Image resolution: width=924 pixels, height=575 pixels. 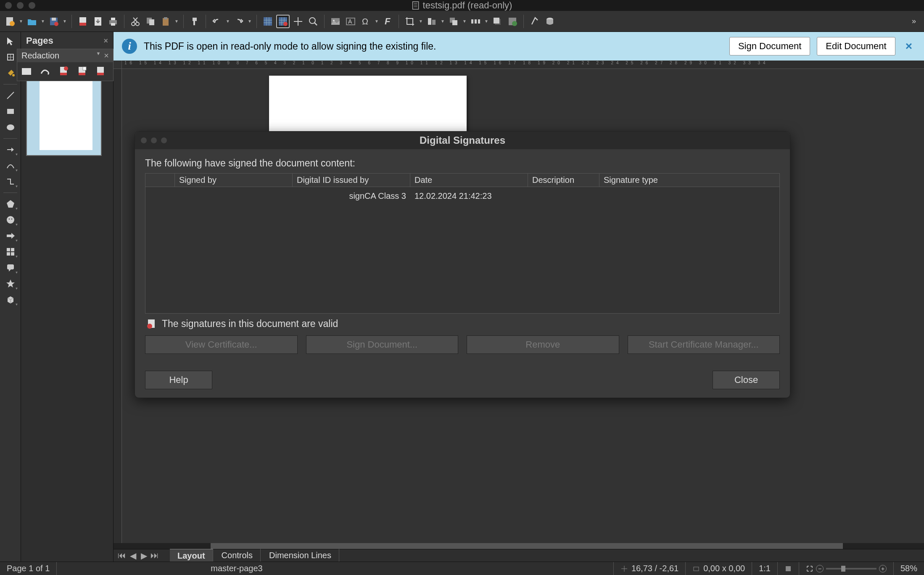 I want to click on table-row: signCA Class 3 12.02.2024 21:42:23, so click(x=462, y=196).